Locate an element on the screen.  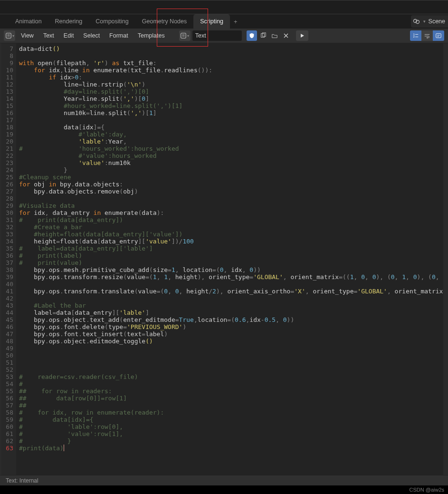
unlink-text-button is located at coordinates (286, 36).